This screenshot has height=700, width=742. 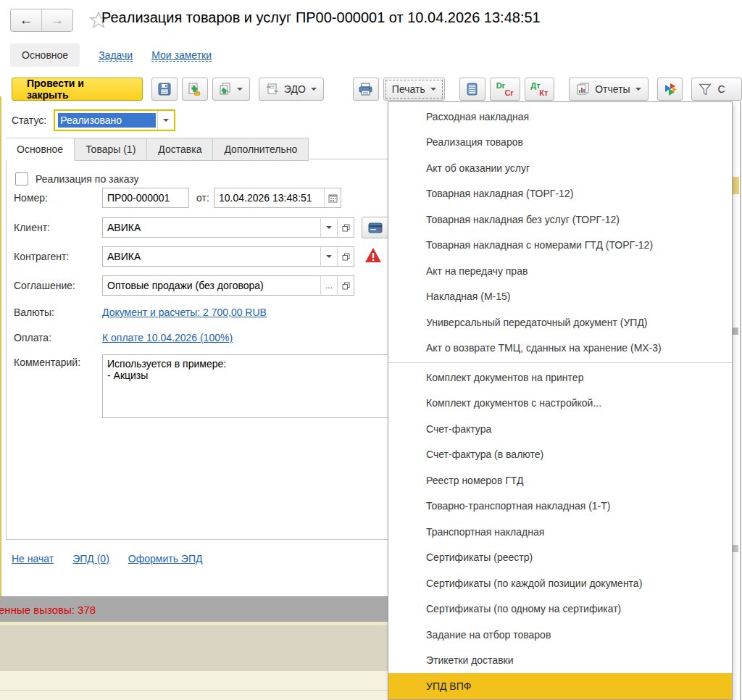 What do you see at coordinates (560, 349) in the screenshot?
I see `print-menu-item: Акт о возврате ТМЦ, сданных на хранение …` at bounding box center [560, 349].